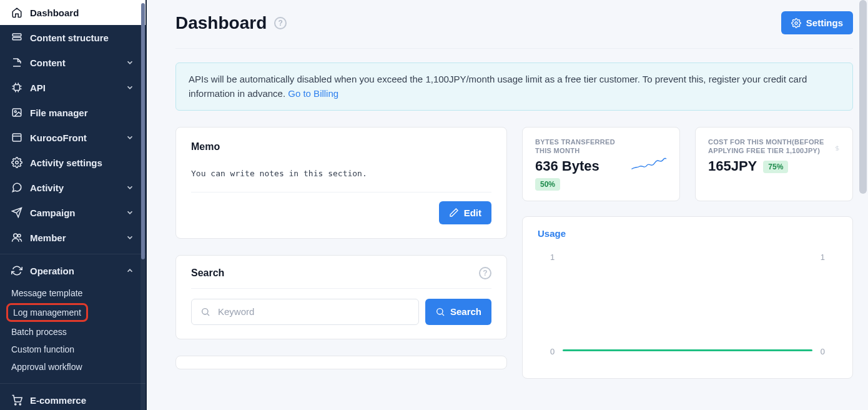  What do you see at coordinates (17, 400) in the screenshot?
I see `cart-icon` at bounding box center [17, 400].